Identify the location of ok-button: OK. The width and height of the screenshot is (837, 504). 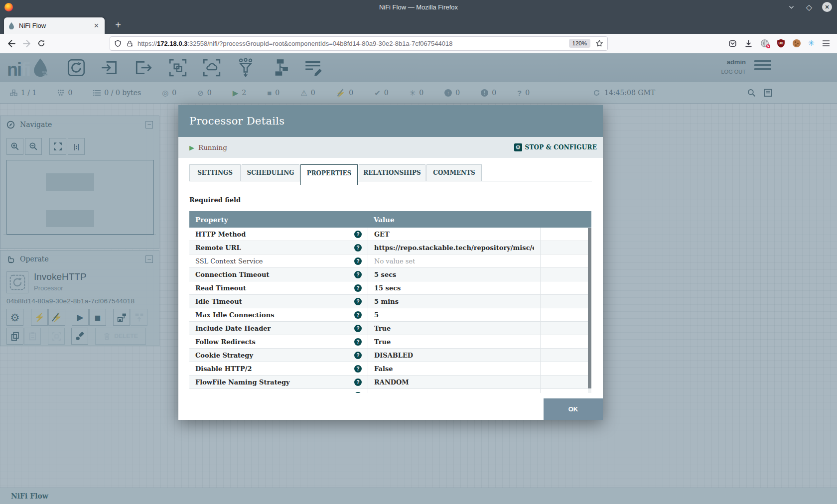
(573, 409).